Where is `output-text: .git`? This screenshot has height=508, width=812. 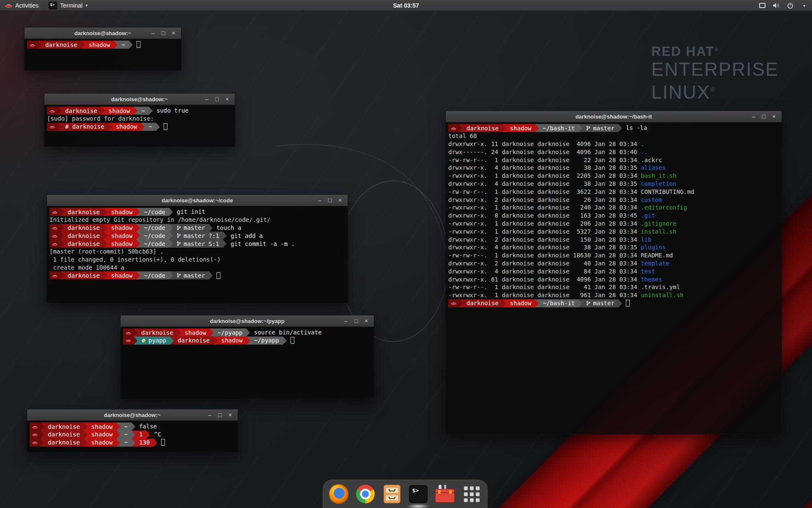 output-text: .git is located at coordinates (648, 215).